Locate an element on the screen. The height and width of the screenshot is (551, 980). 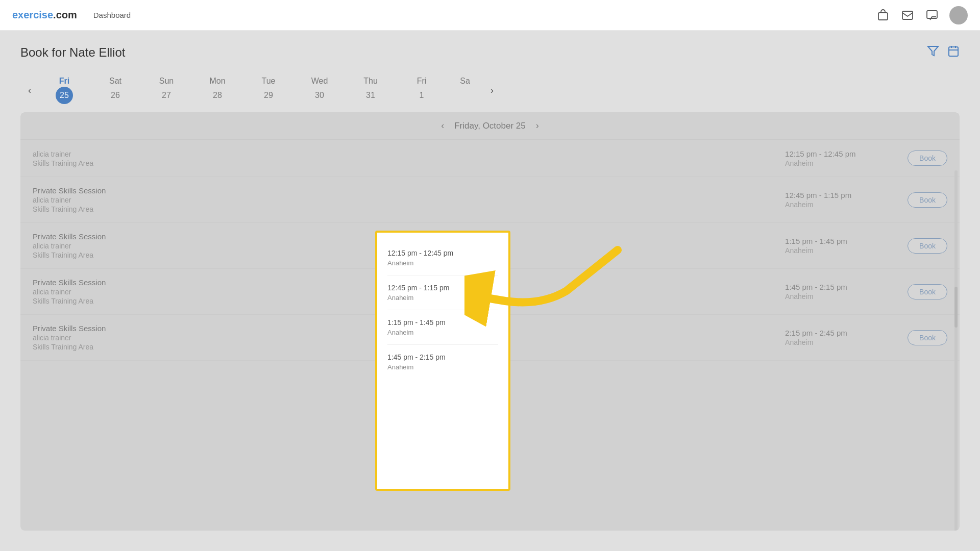
filter-icon is located at coordinates (933, 53).